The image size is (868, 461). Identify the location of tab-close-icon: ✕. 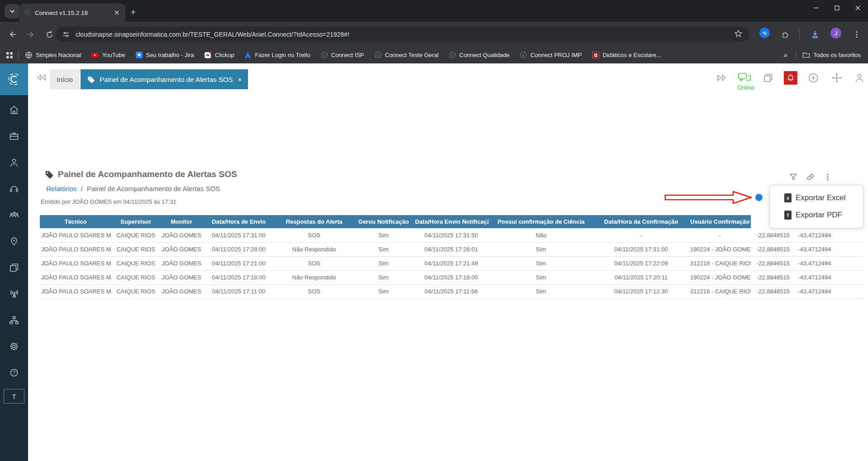
(117, 13).